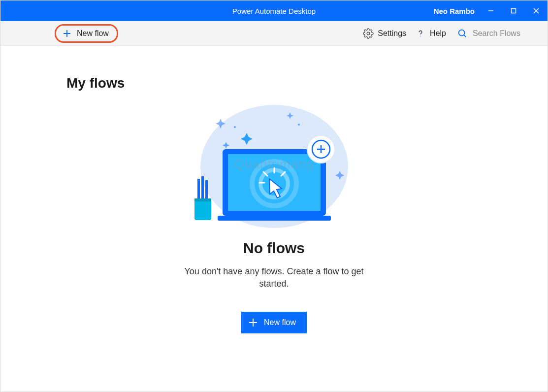 The width and height of the screenshot is (548, 392). Describe the element at coordinates (536, 11) in the screenshot. I see `close-button` at that location.